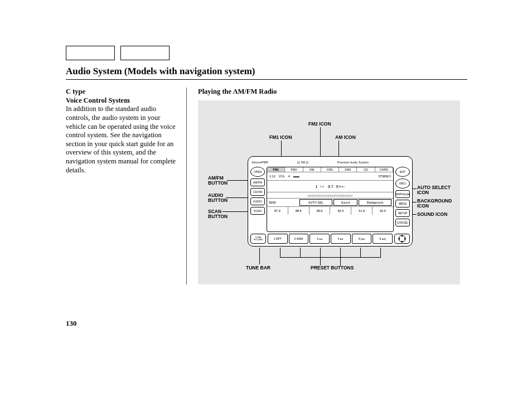 Image resolution: width=532 pixels, height=396 pixels. I want to click on auto-select-icon-label: AUTO SELECT ICON, so click(434, 191).